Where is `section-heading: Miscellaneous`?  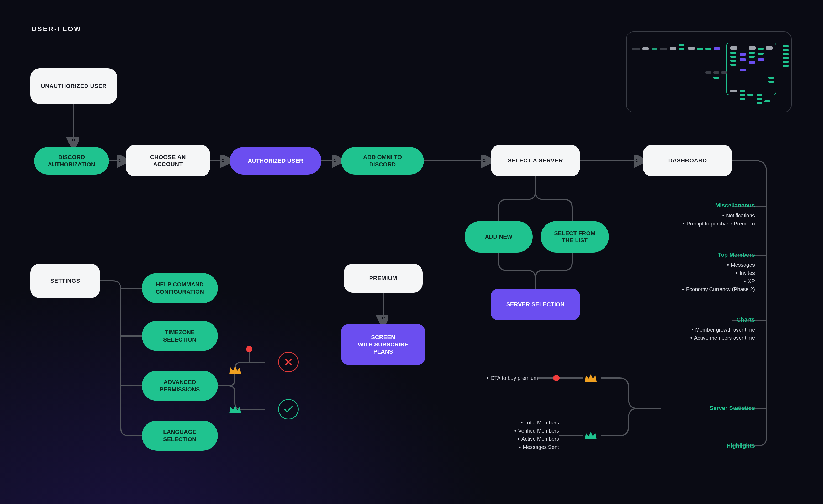
section-heading: Miscellaneous is located at coordinates (687, 206).